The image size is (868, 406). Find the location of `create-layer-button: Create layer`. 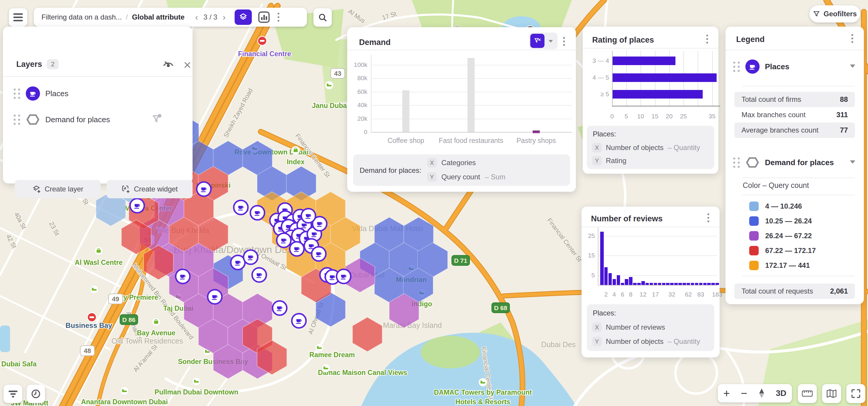

create-layer-button: Create layer is located at coordinates (58, 189).